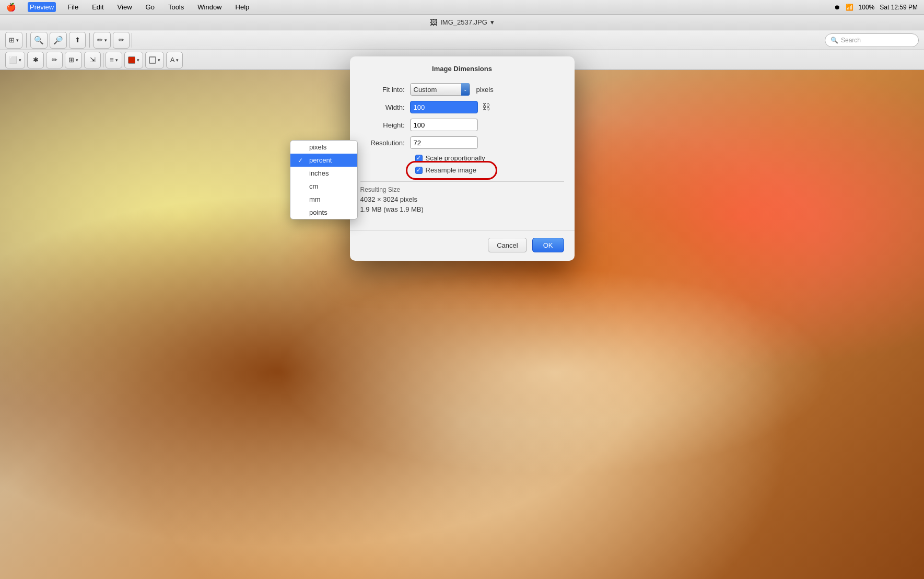 This screenshot has height=579, width=924. Describe the element at coordinates (73, 7) in the screenshot. I see `menu-file: File` at that location.